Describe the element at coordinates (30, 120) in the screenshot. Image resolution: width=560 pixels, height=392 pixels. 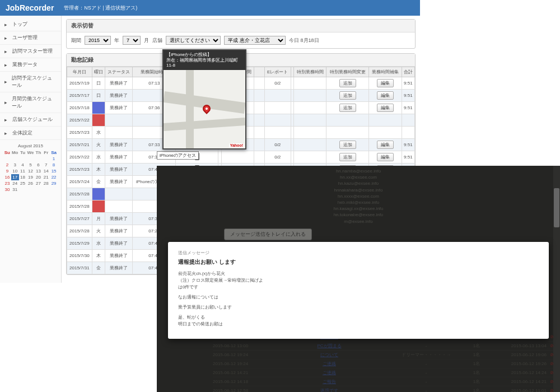
I see `sidebar-item-6: ▸店舗スケジュール` at that location.